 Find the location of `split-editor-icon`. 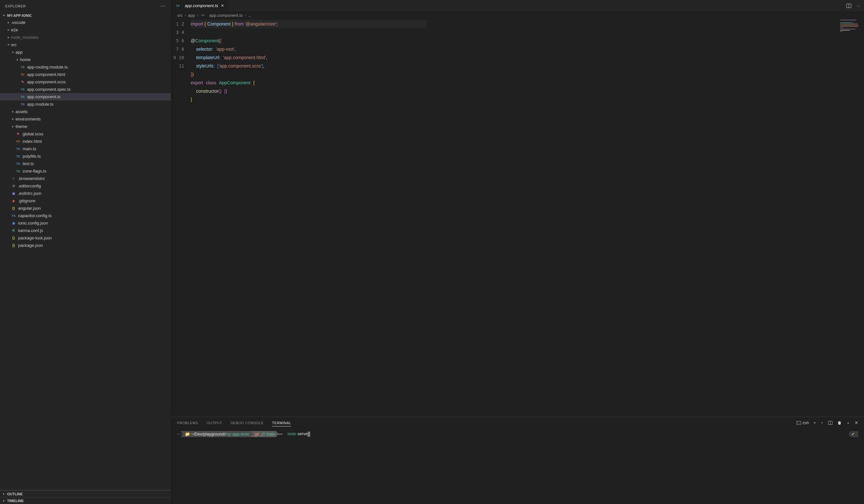

split-editor-icon is located at coordinates (849, 5).